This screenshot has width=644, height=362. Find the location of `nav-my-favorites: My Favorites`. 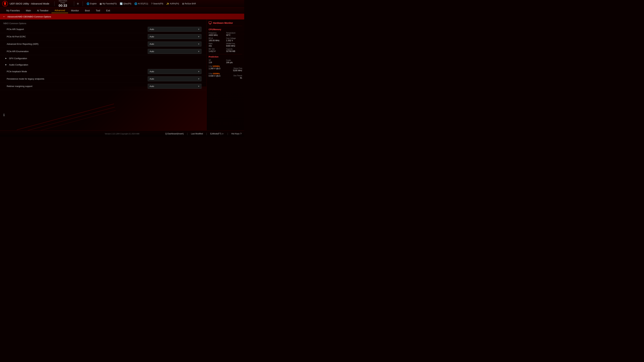

nav-my-favorites: My Favorites is located at coordinates (13, 10).